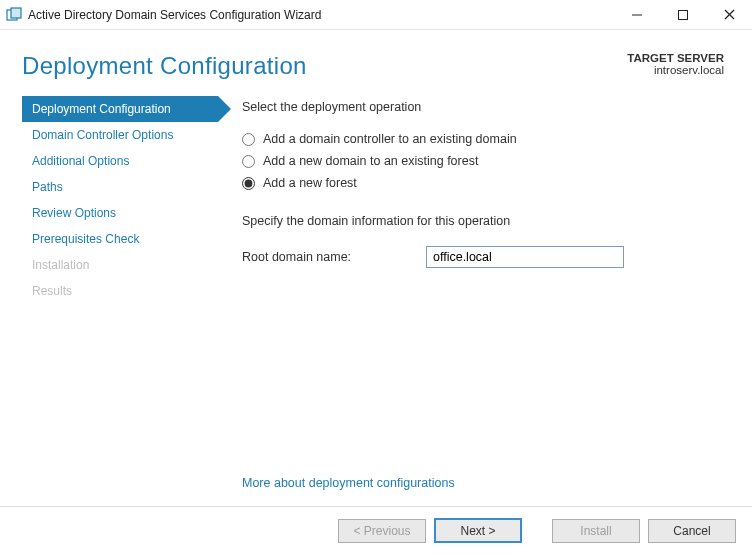 This screenshot has height=554, width=752. I want to click on radio-label: Add a domain controller to an existing d…, so click(390, 139).